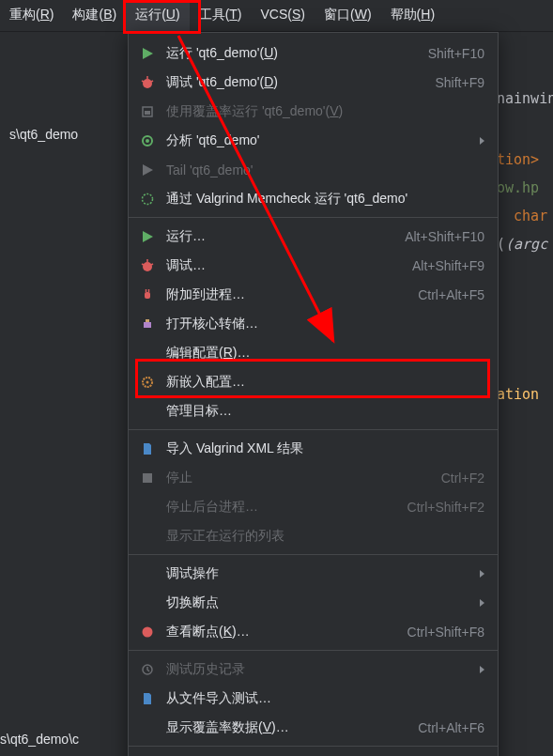  I want to click on menu-item-18: 显示正在运行的列表, so click(314, 535).